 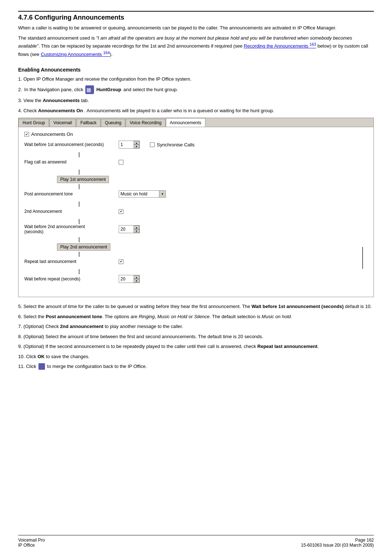 What do you see at coordinates (27, 134) in the screenshot?
I see `announcements-on-checkbox` at bounding box center [27, 134].